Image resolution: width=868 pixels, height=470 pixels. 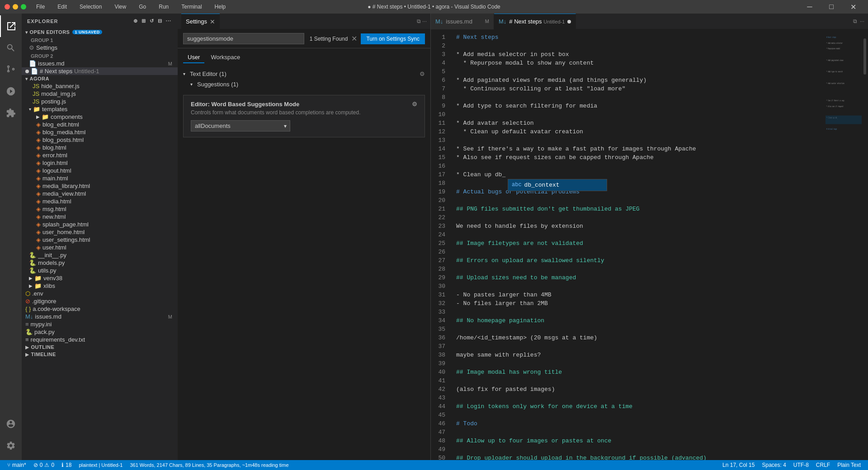 What do you see at coordinates (99, 48) in the screenshot?
I see `list-item: ⚙ Settings` at bounding box center [99, 48].